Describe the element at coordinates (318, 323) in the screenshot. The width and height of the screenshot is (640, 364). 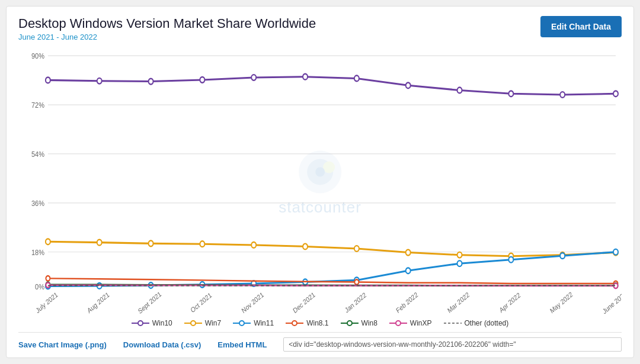
I see `win81-legend-label: Win8.1` at that location.